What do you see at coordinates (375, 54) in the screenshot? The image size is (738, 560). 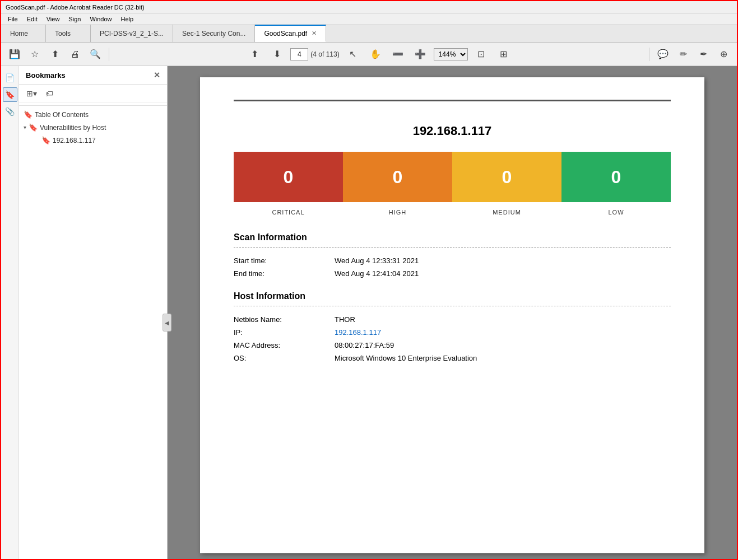 I see `hand-tool-button: ✋` at bounding box center [375, 54].